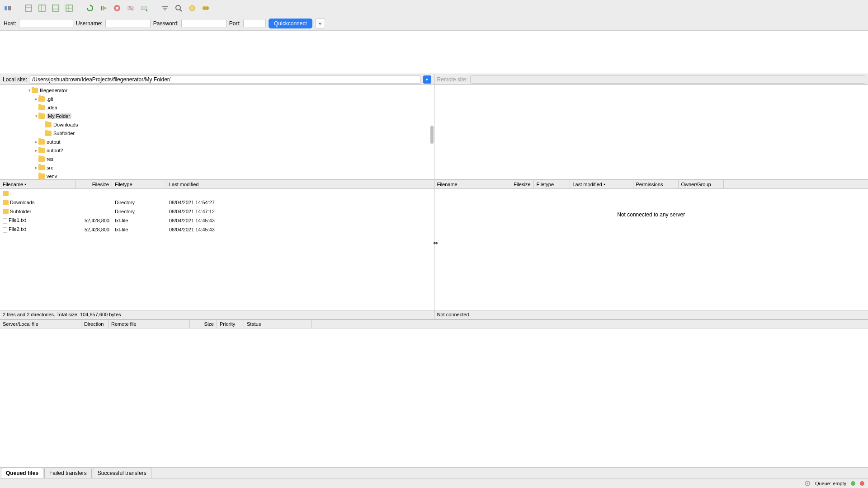 The image size is (868, 488). I want to click on rcol-filesize: Filesize, so click(518, 184).